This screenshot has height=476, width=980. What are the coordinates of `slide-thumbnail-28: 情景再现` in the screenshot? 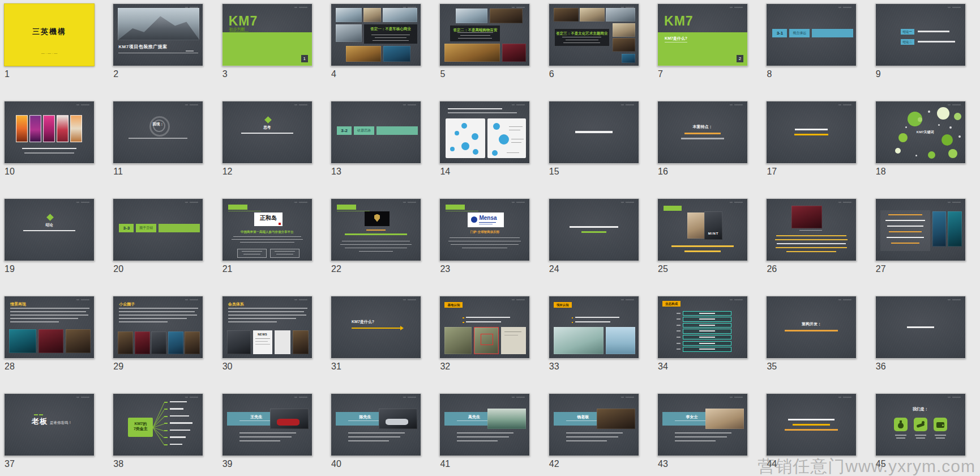 It's located at (49, 328).